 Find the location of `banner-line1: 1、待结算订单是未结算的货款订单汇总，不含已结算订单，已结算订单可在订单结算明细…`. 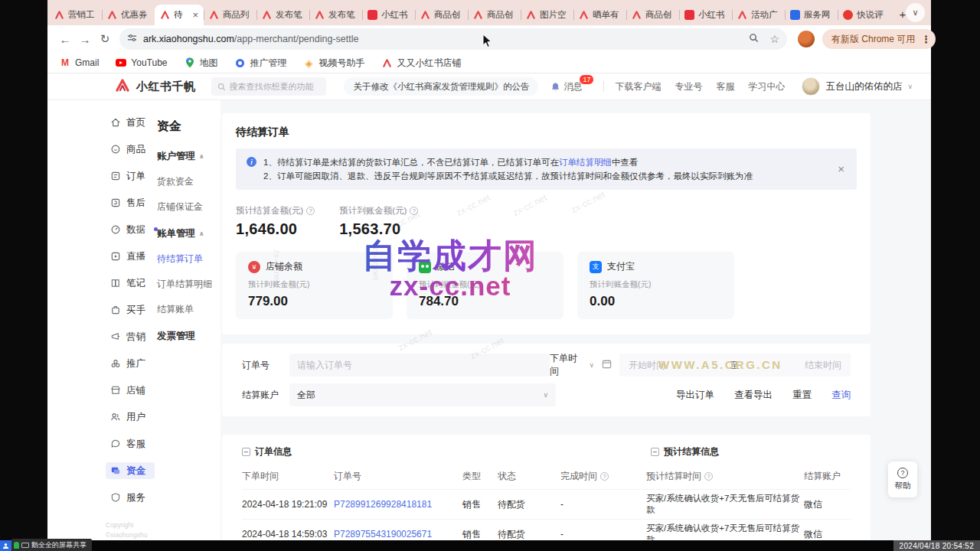

banner-line1: 1、待结算订单是未结算的货款订单汇总，不含已结算订单，已结算订单可在订单结算明细… is located at coordinates (554, 162).